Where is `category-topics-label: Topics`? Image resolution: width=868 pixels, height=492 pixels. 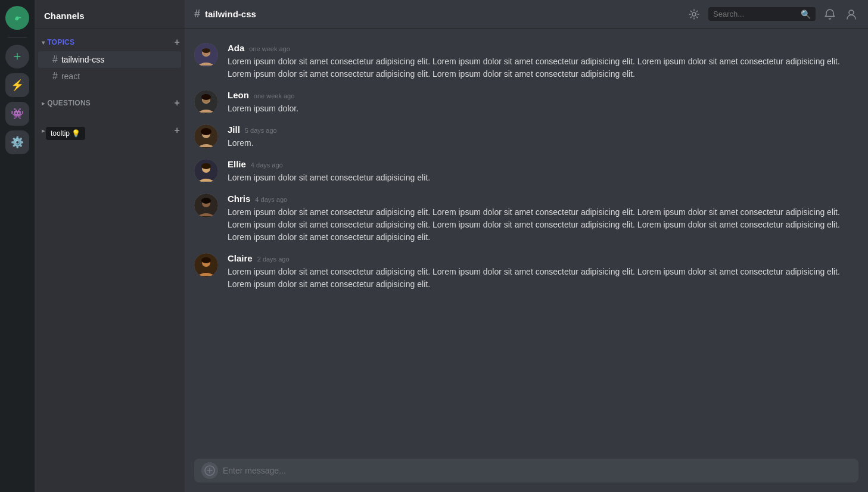 category-topics-label: Topics is located at coordinates (61, 42).